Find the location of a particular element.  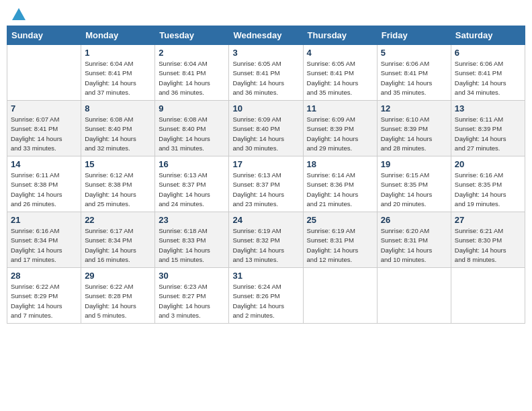

day-number: 17 is located at coordinates (266, 164).